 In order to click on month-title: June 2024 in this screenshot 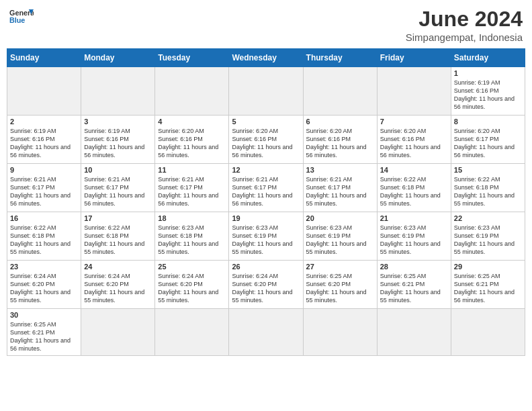, I will do `click(464, 19)`.